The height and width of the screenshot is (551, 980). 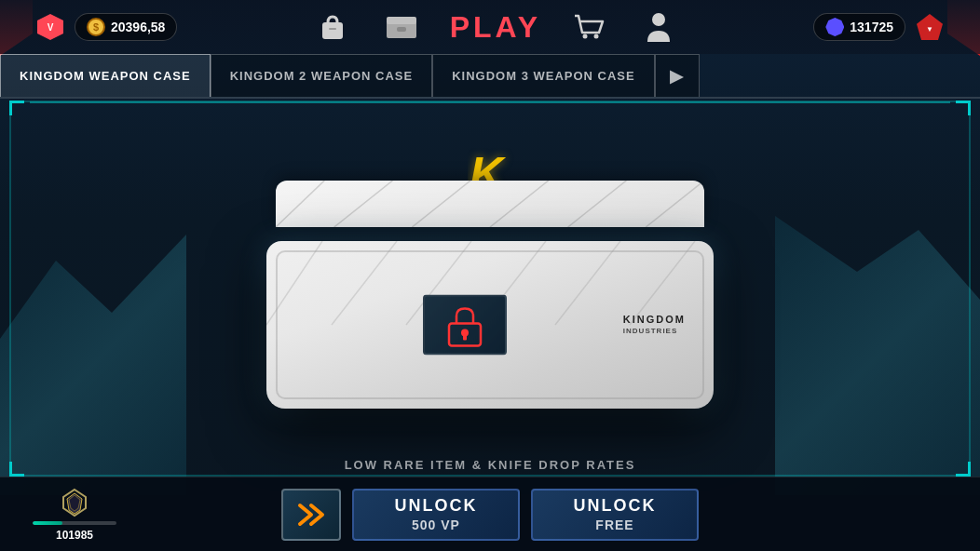 What do you see at coordinates (490, 204) in the screenshot?
I see `lid-decorations` at bounding box center [490, 204].